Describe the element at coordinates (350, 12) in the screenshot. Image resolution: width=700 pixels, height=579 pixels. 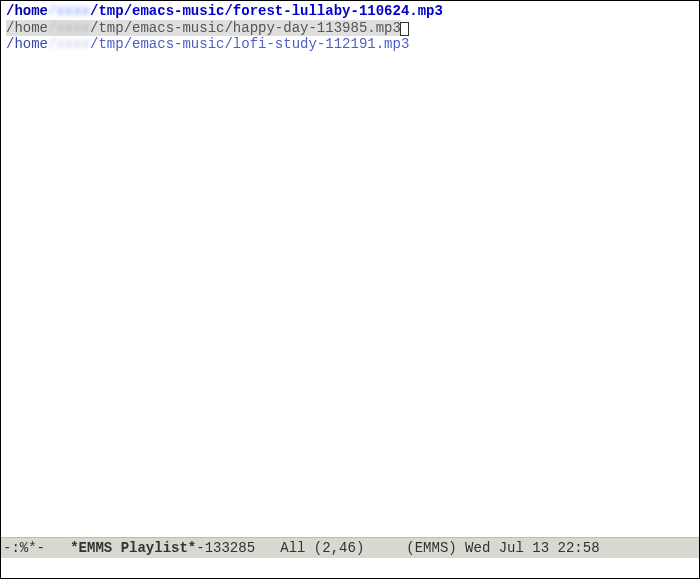
I see `track-row-current: /home/xxxx/tmp/emacs-music/forest-lullab…` at that location.